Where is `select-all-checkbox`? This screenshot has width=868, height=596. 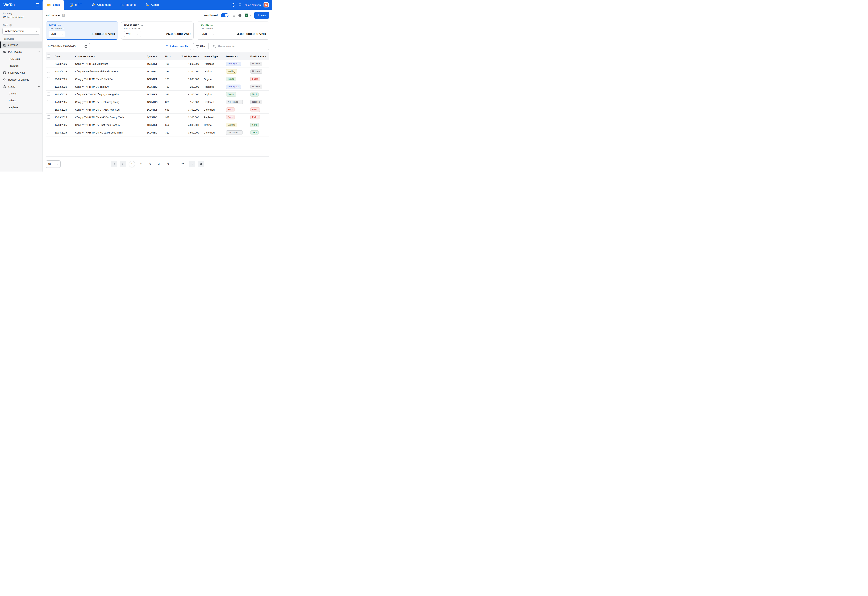 select-all-checkbox is located at coordinates (49, 56).